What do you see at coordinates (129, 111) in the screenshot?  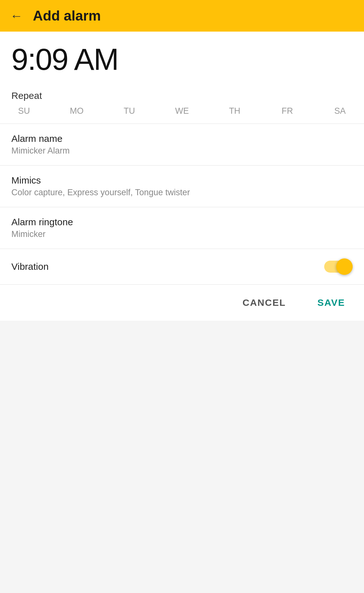 I see `day-tu: TU` at bounding box center [129, 111].